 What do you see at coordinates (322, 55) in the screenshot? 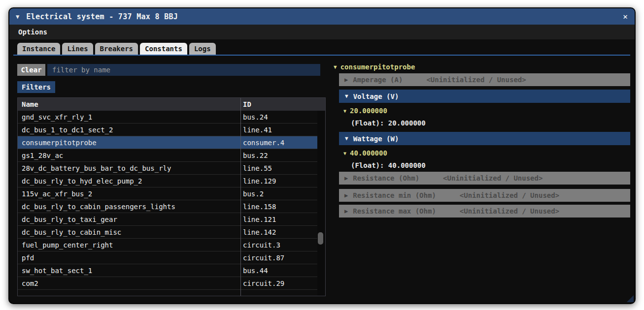
I see `tab-underline` at bounding box center [322, 55].